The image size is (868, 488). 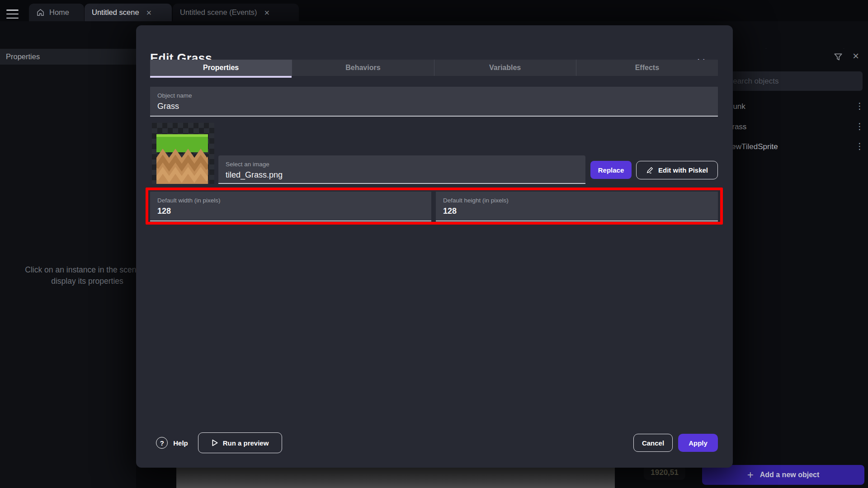 What do you see at coordinates (221, 68) in the screenshot?
I see `tab-properties: Properties` at bounding box center [221, 68].